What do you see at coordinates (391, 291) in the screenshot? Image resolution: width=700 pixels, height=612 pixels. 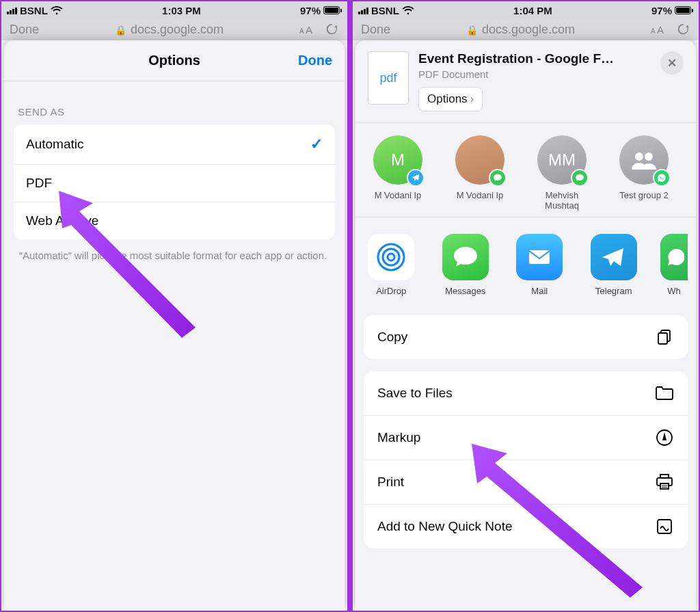 I see `app-name: AirDrop` at bounding box center [391, 291].